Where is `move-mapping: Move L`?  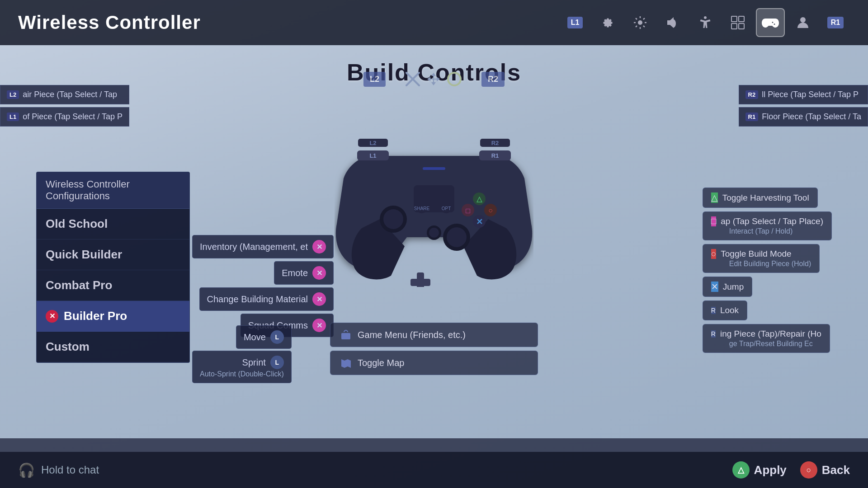 move-mapping: Move L is located at coordinates (264, 337).